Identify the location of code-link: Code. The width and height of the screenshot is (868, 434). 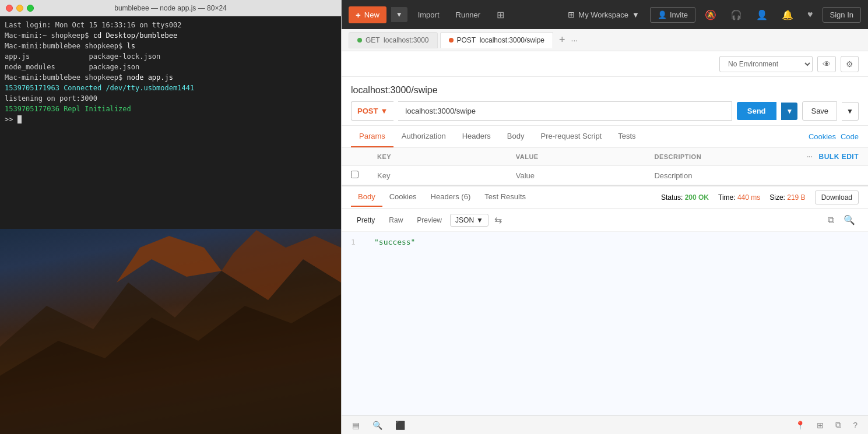
(850, 136).